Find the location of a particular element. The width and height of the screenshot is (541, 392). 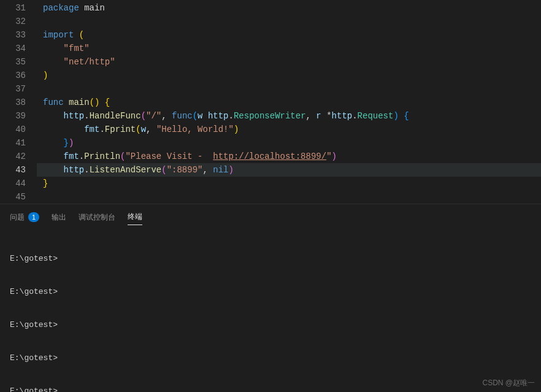

panel-tabs: 问题 1 输出 调试控制台 终端 is located at coordinates (270, 216).